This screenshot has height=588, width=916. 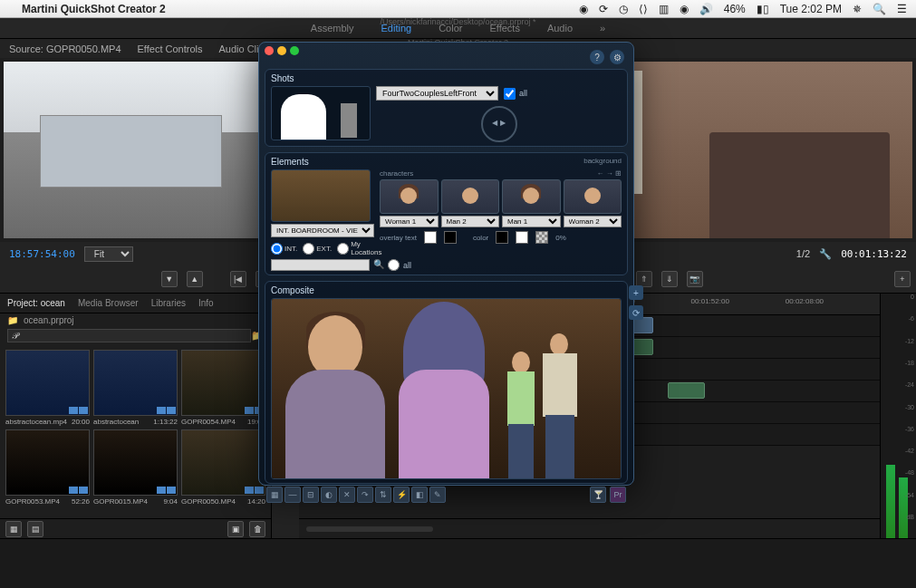 What do you see at coordinates (593, 221) in the screenshot?
I see `character-dropdown: Woman 2` at bounding box center [593, 221].